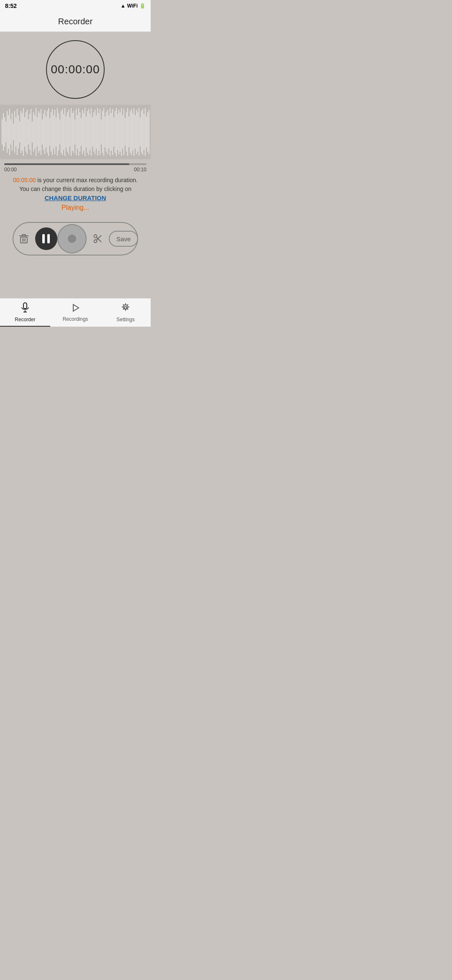 This screenshot has height=980, width=452. What do you see at coordinates (46, 239) in the screenshot?
I see `pause-icon` at bounding box center [46, 239].